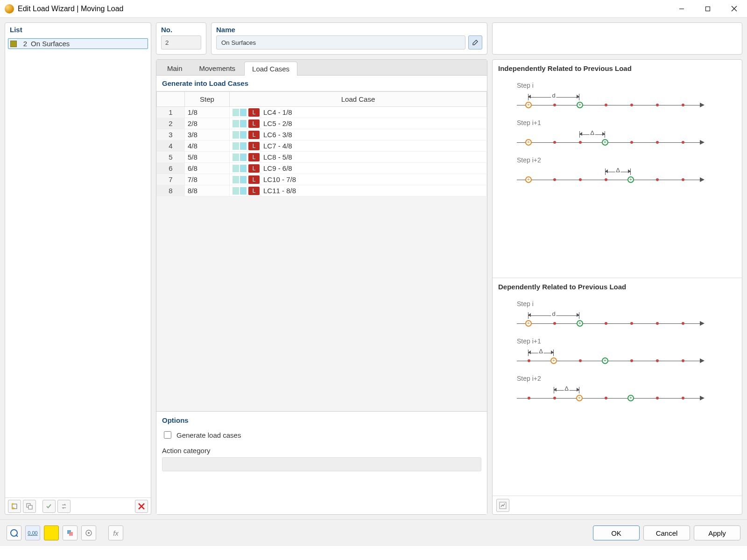 The width and height of the screenshot is (747, 560). I want to click on step-cell: 8/8, so click(207, 191).